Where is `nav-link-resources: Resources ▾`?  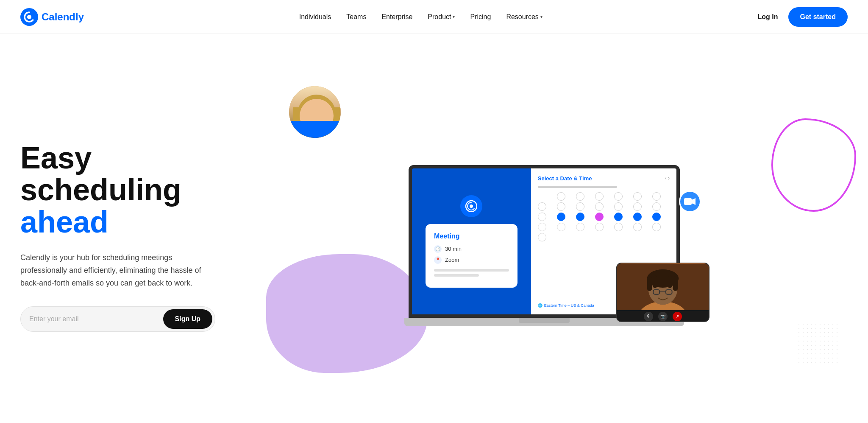
nav-link-resources: Resources ▾ is located at coordinates (524, 17).